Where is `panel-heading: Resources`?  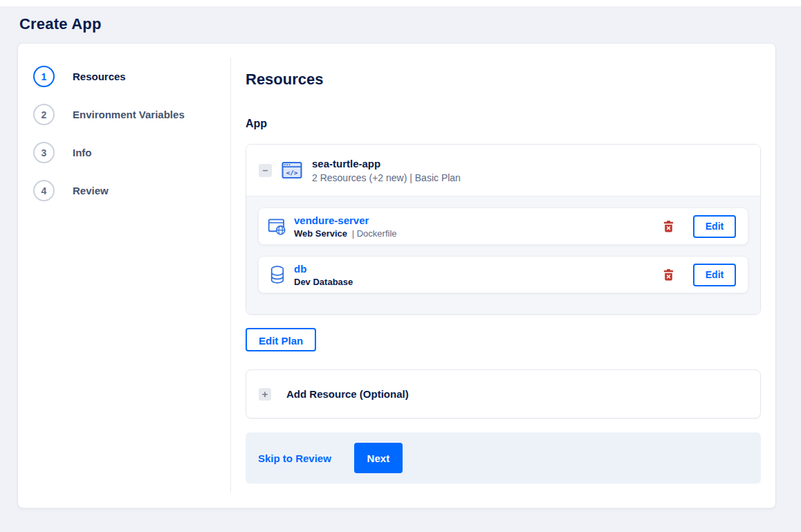 panel-heading: Resources is located at coordinates (504, 80).